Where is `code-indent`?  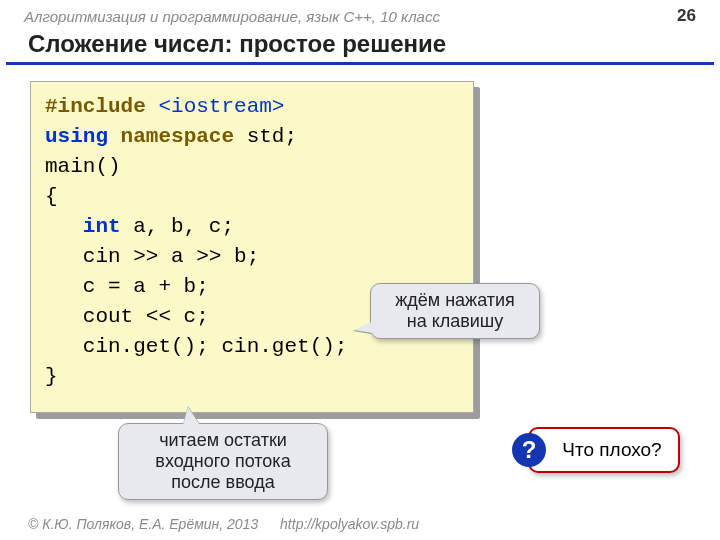 code-indent is located at coordinates (64, 226).